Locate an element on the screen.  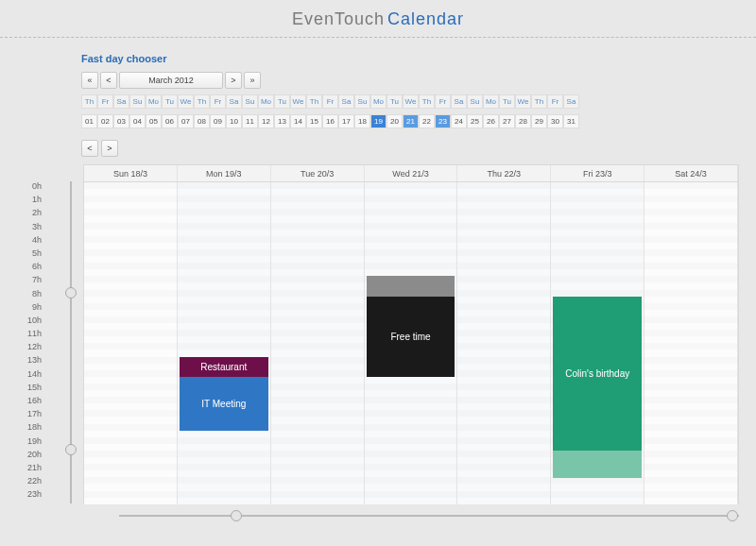
day-cell: 17 is located at coordinates (346, 121).